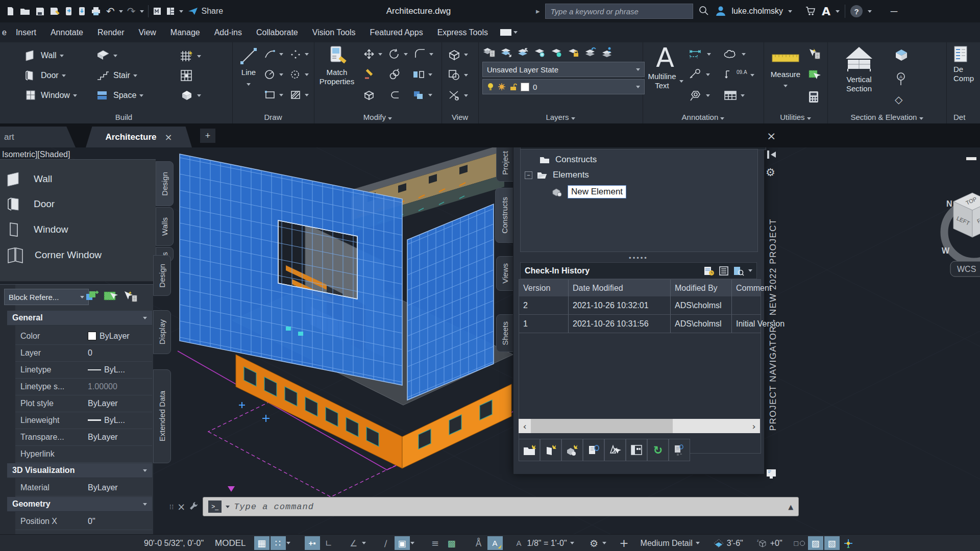 Image resolution: width=980 pixels, height=551 pixels. I want to click on panel-build-label: Build, so click(124, 117).